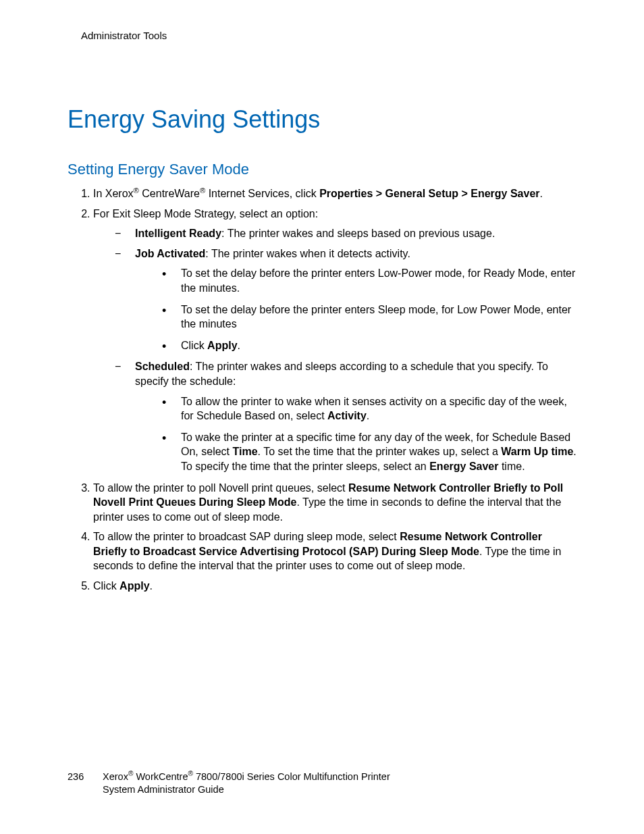 The width and height of the screenshot is (644, 834). Describe the element at coordinates (329, 35) in the screenshot. I see `running-header: Administrator Tools` at that location.